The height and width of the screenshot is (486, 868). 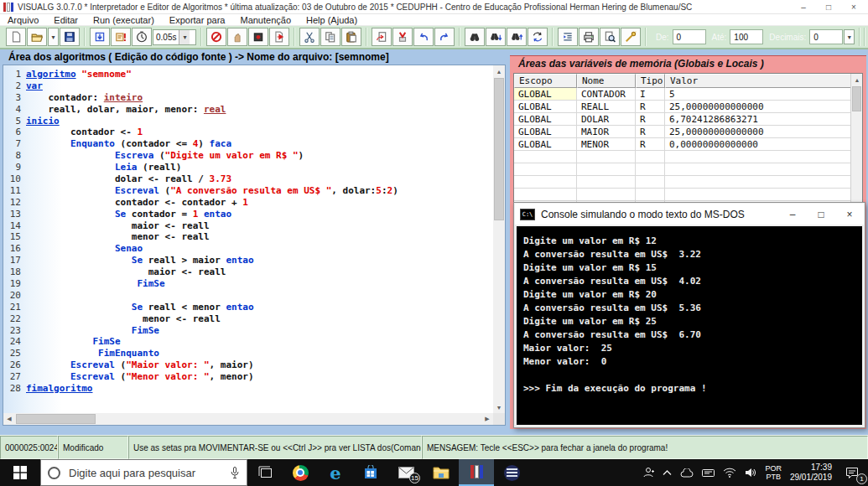 What do you see at coordinates (142, 37) in the screenshot?
I see `timer-button` at bounding box center [142, 37].